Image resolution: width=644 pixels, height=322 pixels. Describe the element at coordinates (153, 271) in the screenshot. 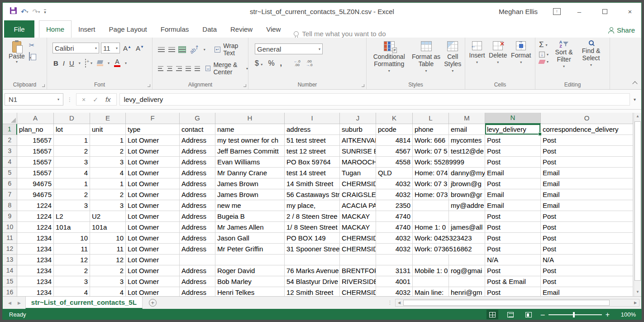

I see `cell-F14: Lot Owner` at that location.